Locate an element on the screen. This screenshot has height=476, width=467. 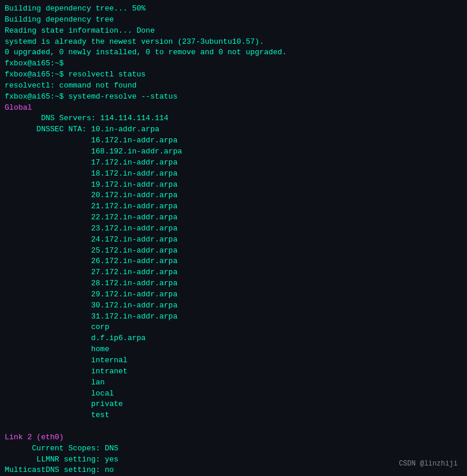
watermark: CSDN @linzhiji is located at coordinates (428, 464).